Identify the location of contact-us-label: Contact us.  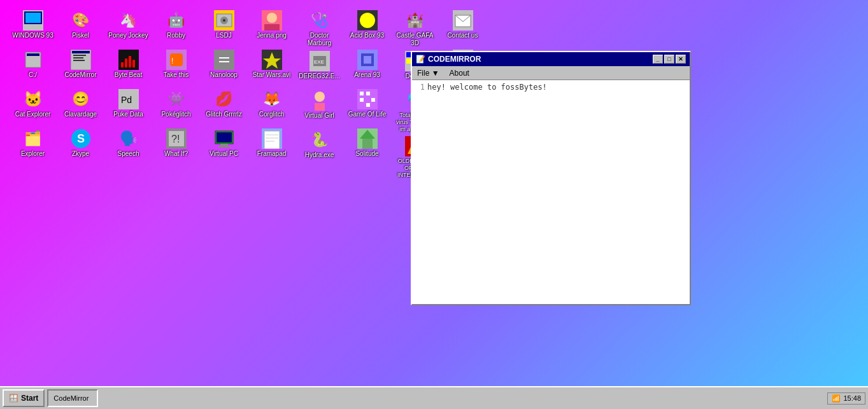
(463, 36).